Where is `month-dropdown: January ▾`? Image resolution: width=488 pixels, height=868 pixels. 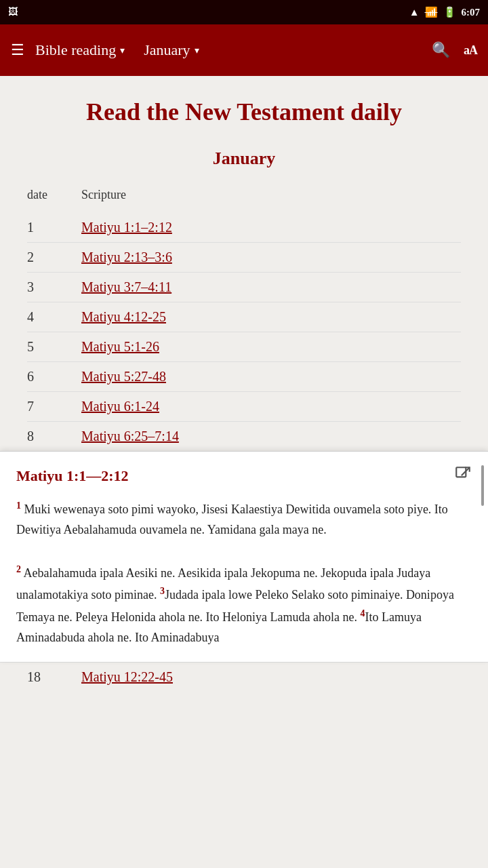
month-dropdown: January ▾ is located at coordinates (171, 50).